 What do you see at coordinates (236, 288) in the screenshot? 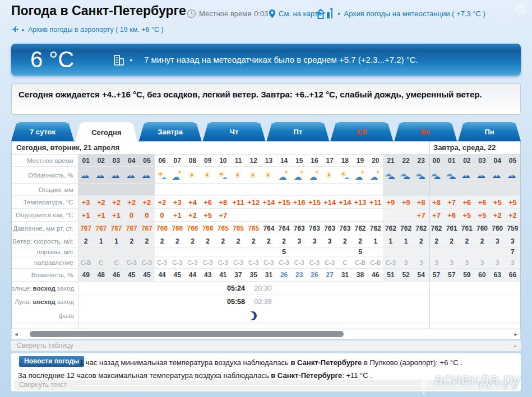
I see `sunrise-time: 05:24` at bounding box center [236, 288].